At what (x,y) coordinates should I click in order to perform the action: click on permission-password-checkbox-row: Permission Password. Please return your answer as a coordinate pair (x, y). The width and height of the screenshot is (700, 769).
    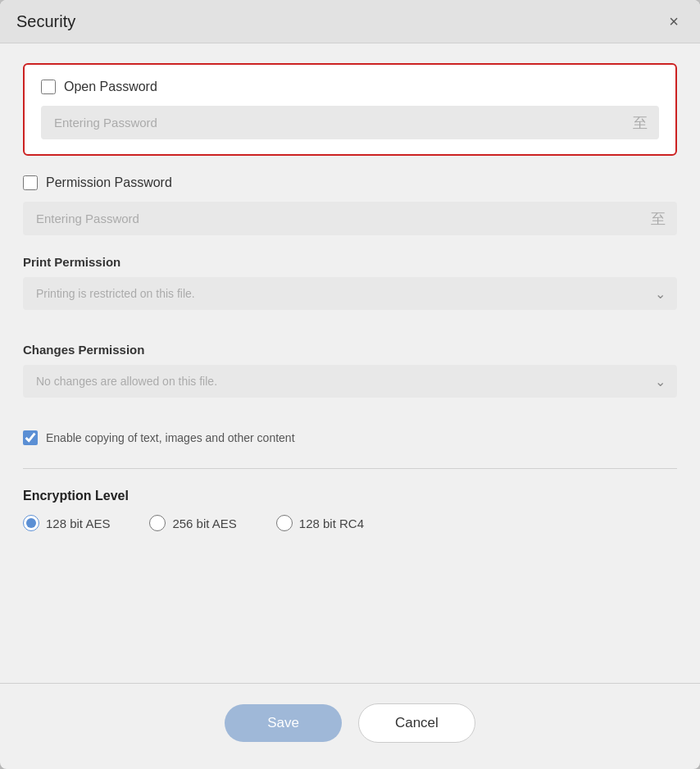
    Looking at the image, I should click on (350, 183).